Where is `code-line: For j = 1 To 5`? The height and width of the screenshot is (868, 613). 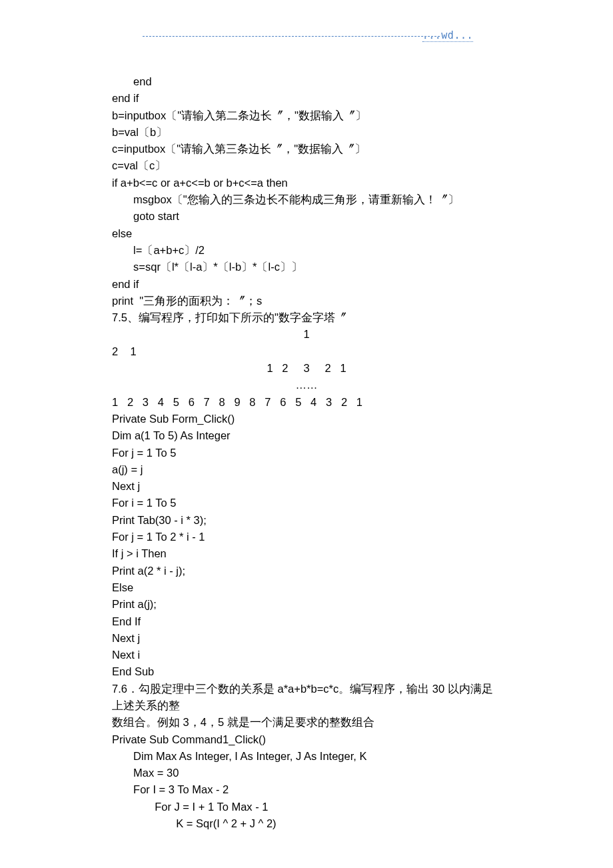
code-line: For j = 1 To 5 is located at coordinates (306, 453).